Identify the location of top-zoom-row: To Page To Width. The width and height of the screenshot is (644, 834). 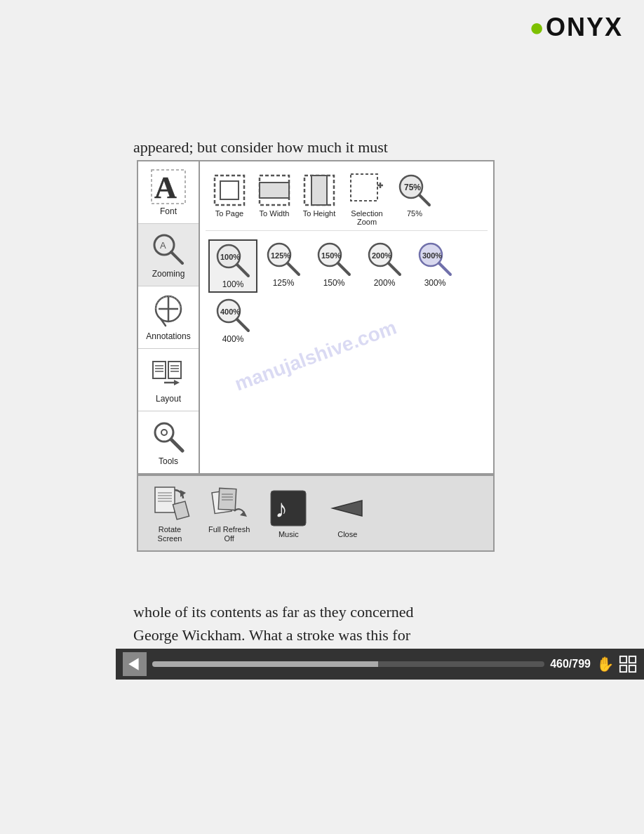
(347, 199).